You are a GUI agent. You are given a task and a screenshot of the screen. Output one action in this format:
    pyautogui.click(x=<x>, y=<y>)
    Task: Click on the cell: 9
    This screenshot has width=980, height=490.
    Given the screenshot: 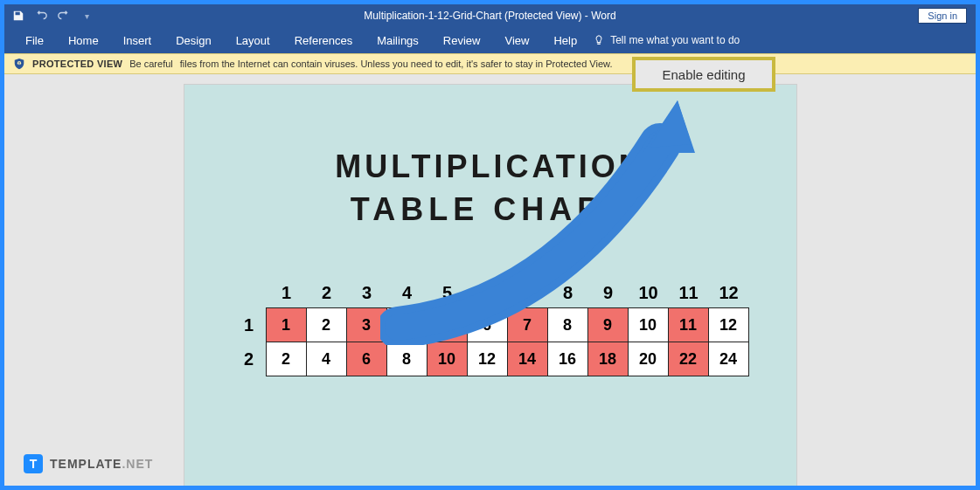 What is the action you would take?
    pyautogui.click(x=608, y=325)
    